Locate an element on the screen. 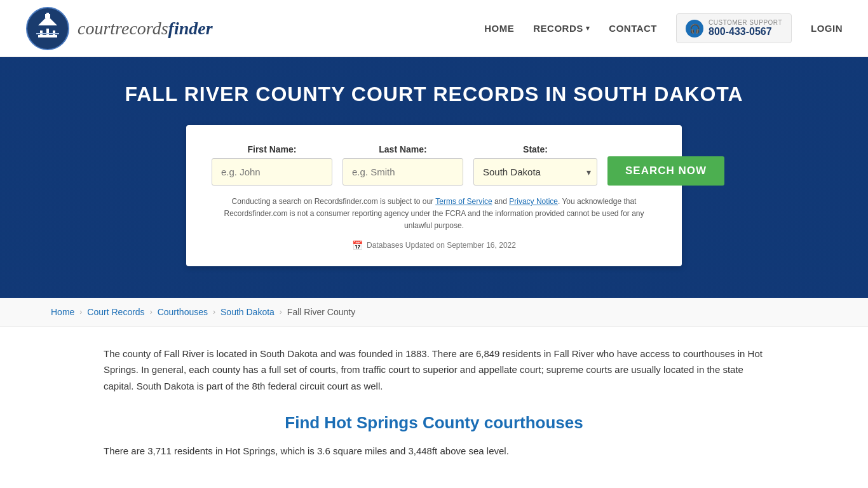 The height and width of the screenshot is (488, 868). state-group: State: AlabamaAlaskaArizonaArkansasCalif… is located at coordinates (535, 165).